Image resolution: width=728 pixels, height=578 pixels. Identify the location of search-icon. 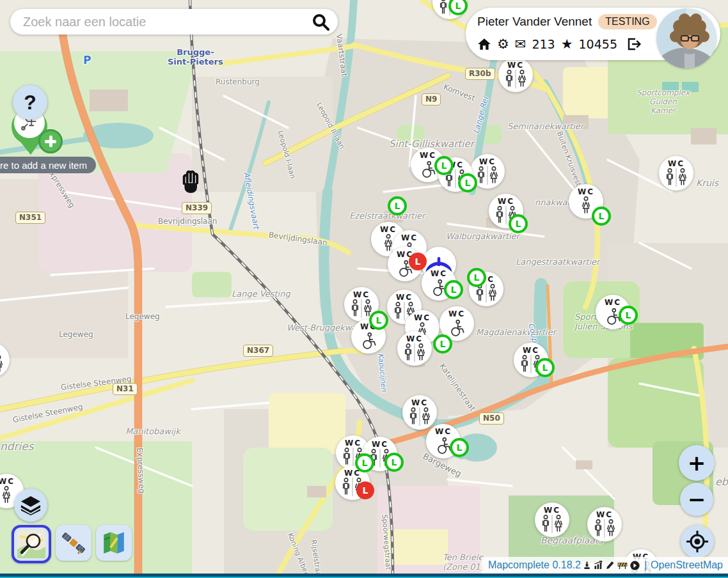
(320, 22).